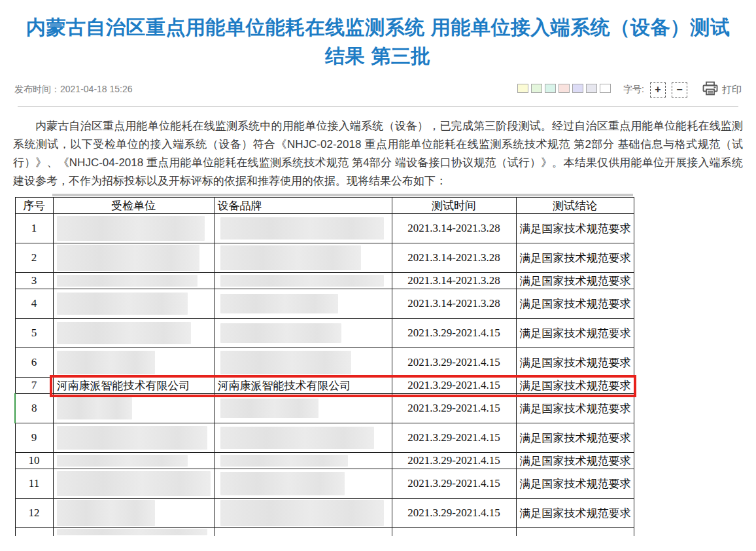 The height and width of the screenshot is (551, 756). I want to click on row-number: 12, so click(34, 513).